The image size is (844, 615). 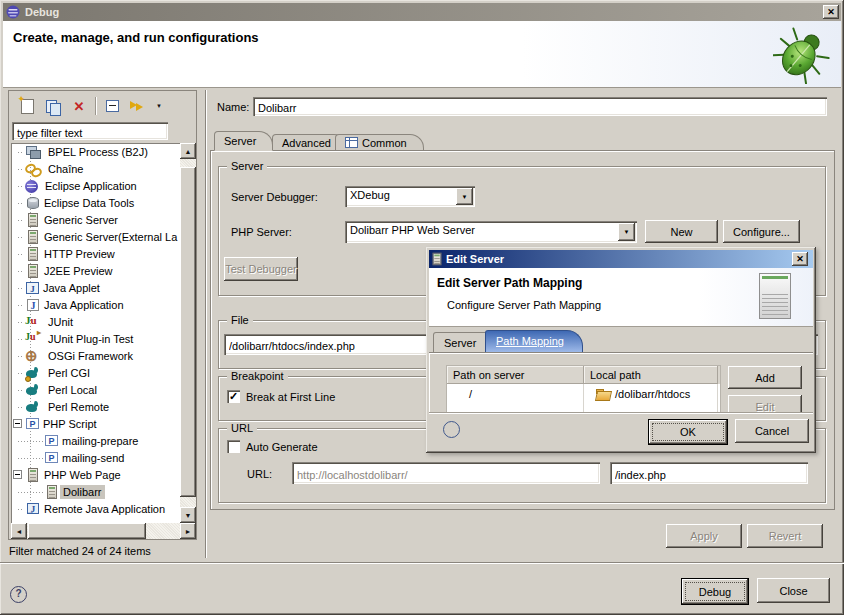 I want to click on php-server-value: Dolibarr PHP Web Server, so click(x=491, y=232).